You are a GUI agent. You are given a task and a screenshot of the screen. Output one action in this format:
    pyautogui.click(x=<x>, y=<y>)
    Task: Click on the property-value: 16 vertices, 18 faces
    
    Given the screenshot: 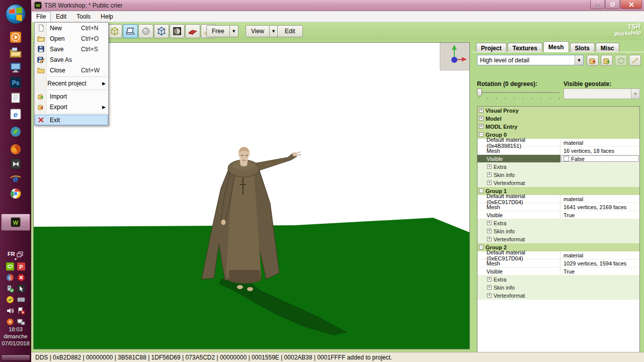 What is the action you would take?
    pyautogui.click(x=600, y=151)
    